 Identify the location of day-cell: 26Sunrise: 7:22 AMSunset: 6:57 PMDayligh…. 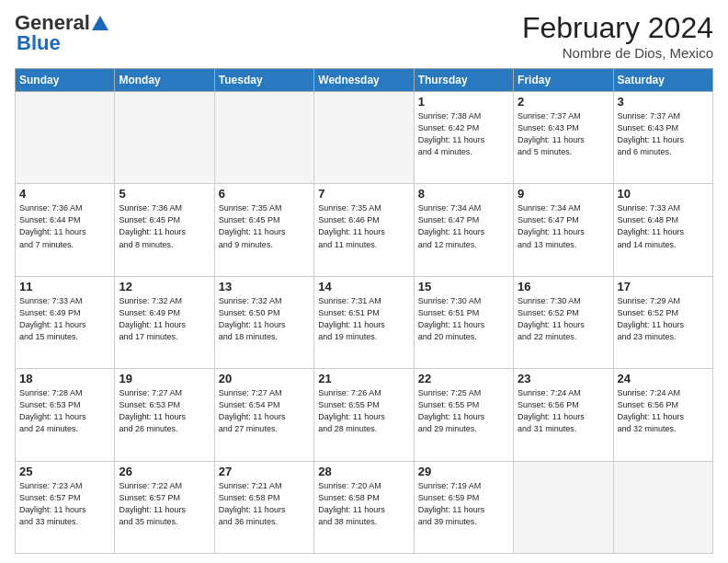
(165, 507).